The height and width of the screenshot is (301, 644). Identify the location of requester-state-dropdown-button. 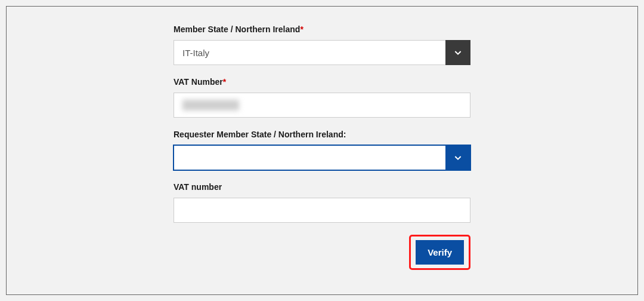
(458, 158).